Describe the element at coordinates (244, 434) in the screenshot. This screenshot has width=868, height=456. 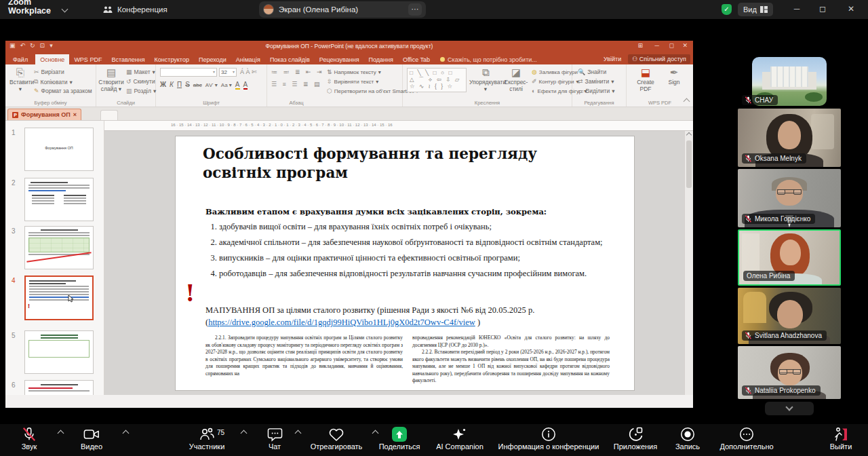
I see `participants-options-chevron` at that location.